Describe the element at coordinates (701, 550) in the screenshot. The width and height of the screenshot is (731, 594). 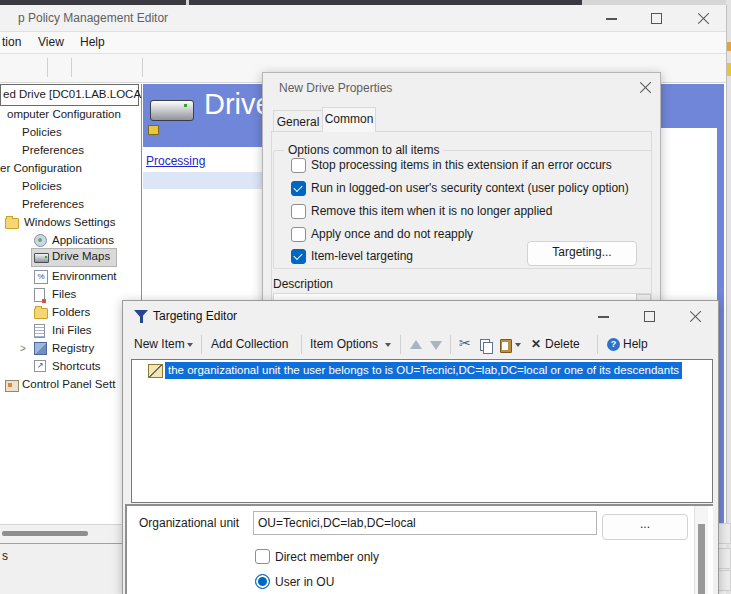
I see `panel-vertical-scrollbar` at that location.